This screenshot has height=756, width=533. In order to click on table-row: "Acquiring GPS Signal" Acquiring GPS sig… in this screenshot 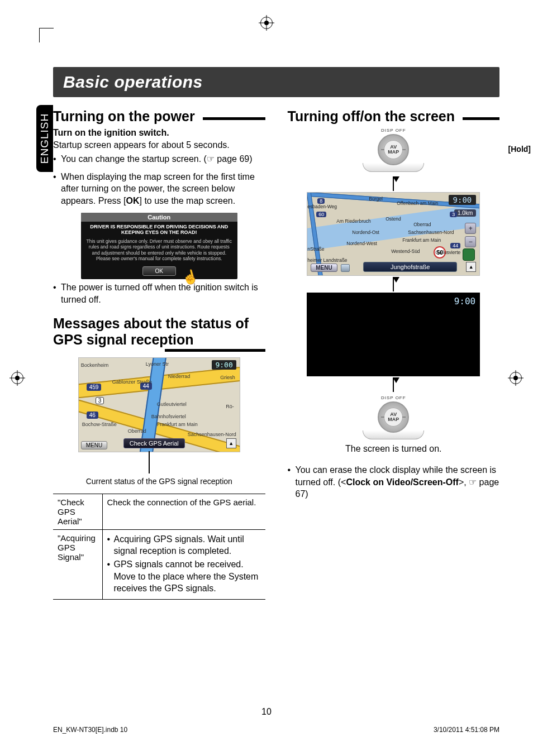, I will do `click(159, 564)`.